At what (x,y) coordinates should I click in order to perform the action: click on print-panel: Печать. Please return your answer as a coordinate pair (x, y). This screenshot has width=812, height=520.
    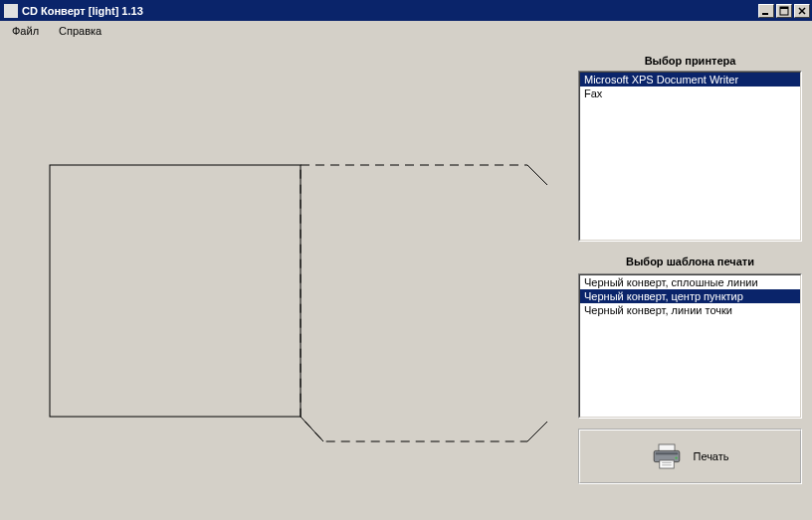
    Looking at the image, I should click on (691, 456).